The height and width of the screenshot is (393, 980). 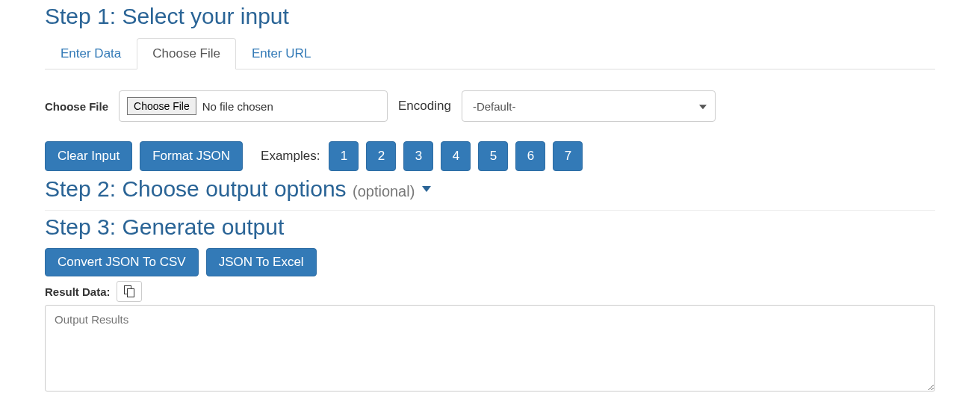 What do you see at coordinates (344, 156) in the screenshot?
I see `example-1-button: 1` at bounding box center [344, 156].